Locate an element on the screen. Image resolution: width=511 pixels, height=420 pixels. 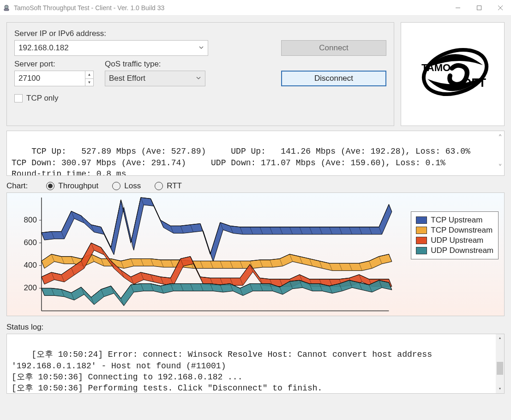
port-spinner: ▲ ▼ is located at coordinates (89, 78).